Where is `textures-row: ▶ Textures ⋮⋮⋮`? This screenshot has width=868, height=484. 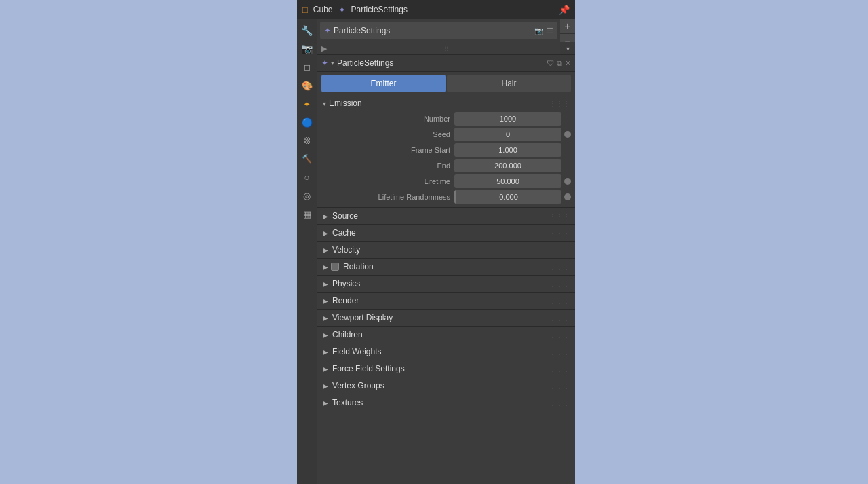
textures-row: ▶ Textures ⋮⋮⋮ is located at coordinates (446, 403).